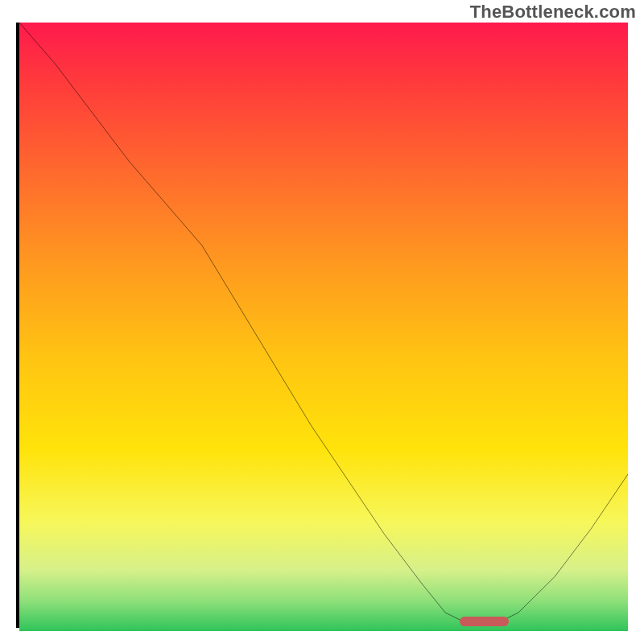 Image resolution: width=644 pixels, height=644 pixels. Describe the element at coordinates (485, 621) in the screenshot. I see `optimal-marker` at that location.